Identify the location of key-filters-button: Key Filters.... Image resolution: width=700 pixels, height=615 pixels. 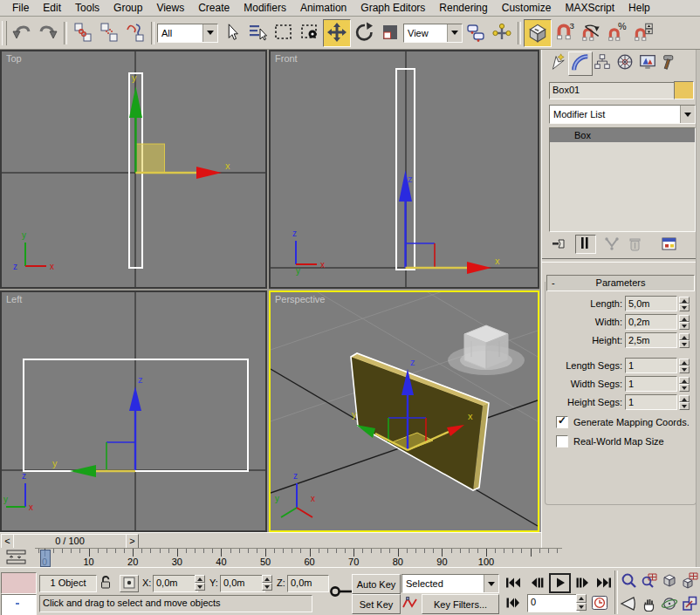
(461, 604).